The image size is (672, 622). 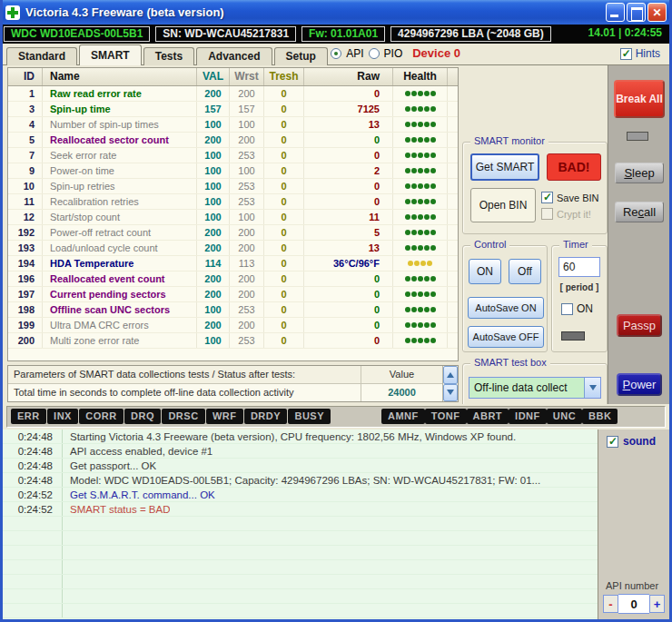 I want to click on smart-test-select: Off-line data collect, so click(x=535, y=388).